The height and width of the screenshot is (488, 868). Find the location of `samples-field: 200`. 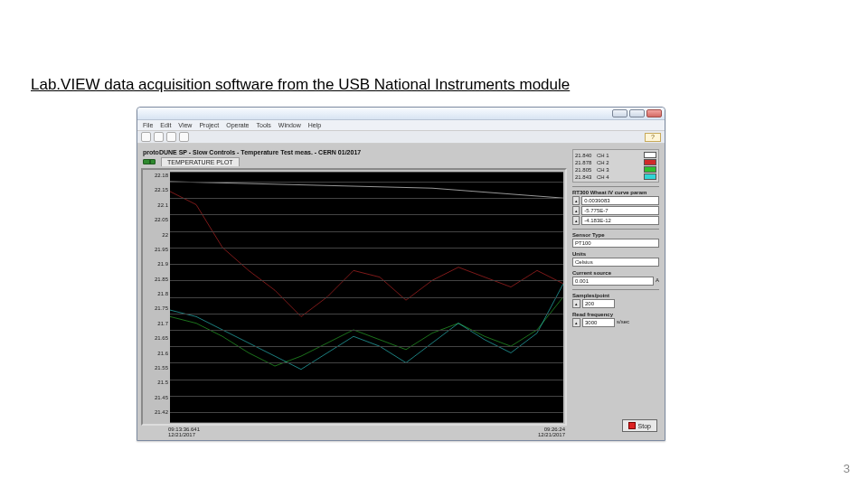

samples-field: 200 is located at coordinates (599, 304).